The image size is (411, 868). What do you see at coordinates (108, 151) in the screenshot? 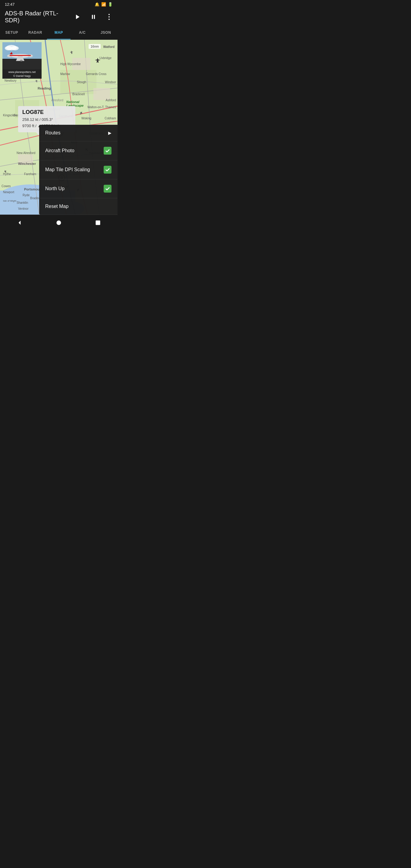
I see `aircraft-photo-checkbox` at bounding box center [108, 151].